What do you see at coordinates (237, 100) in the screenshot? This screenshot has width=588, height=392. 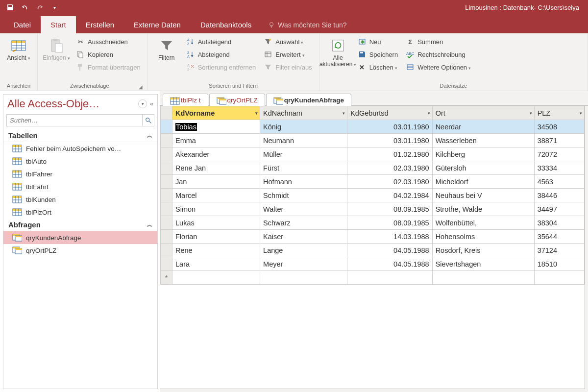 I see `document-tab: qryOrtPLZ` at bounding box center [237, 100].